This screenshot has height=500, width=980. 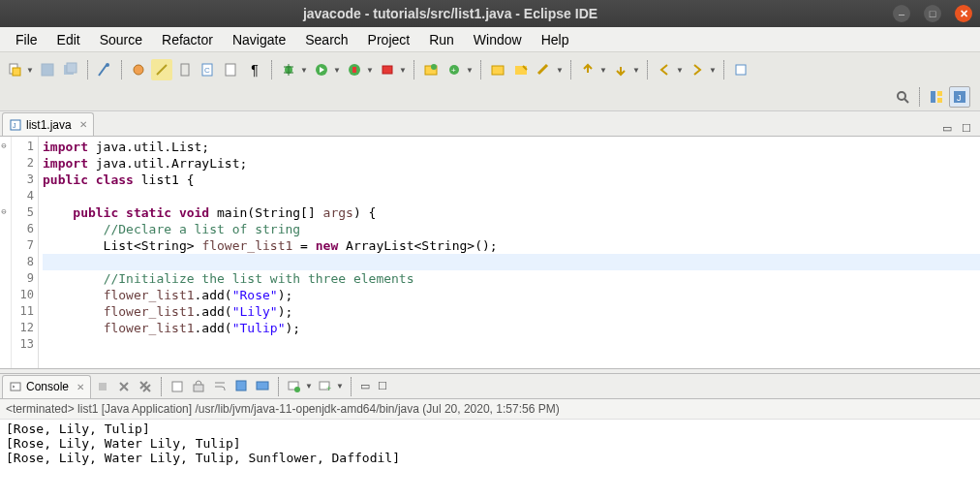 What do you see at coordinates (47, 70) in the screenshot?
I see `save-button` at bounding box center [47, 70].